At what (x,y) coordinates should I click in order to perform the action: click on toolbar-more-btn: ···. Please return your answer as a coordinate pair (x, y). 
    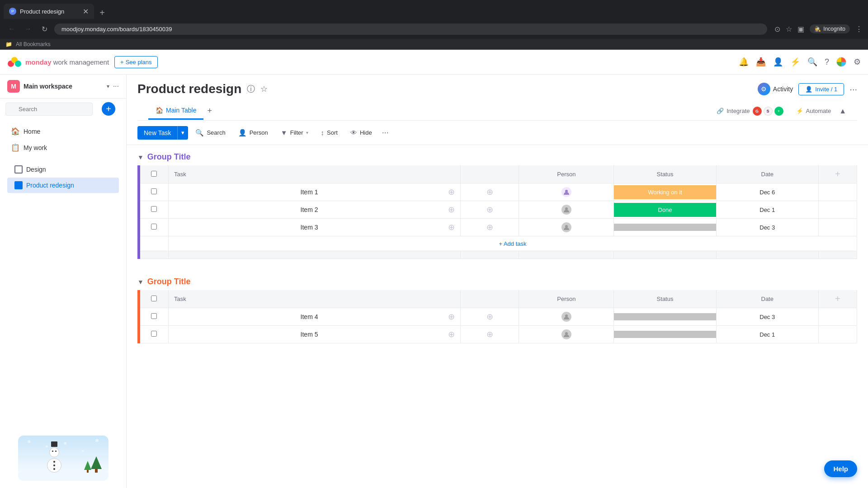
    Looking at the image, I should click on (385, 133).